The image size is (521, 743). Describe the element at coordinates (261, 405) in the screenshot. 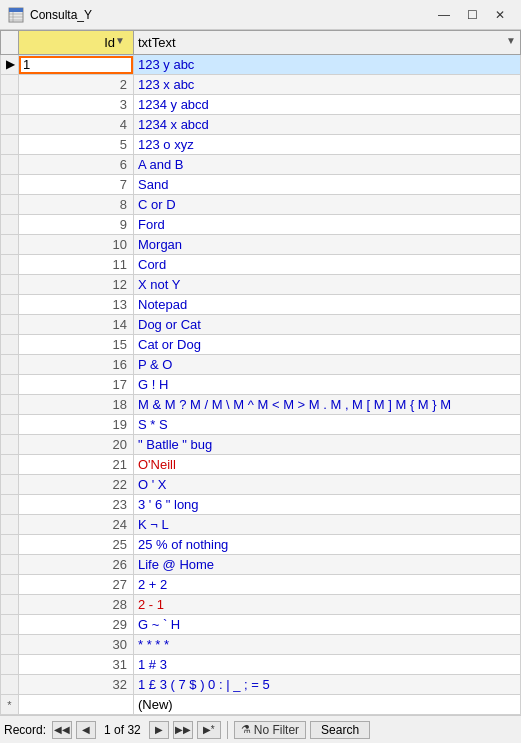

I see `table-row: 18M & M ? M / M \ M ^ M < M > M . M , M …` at that location.